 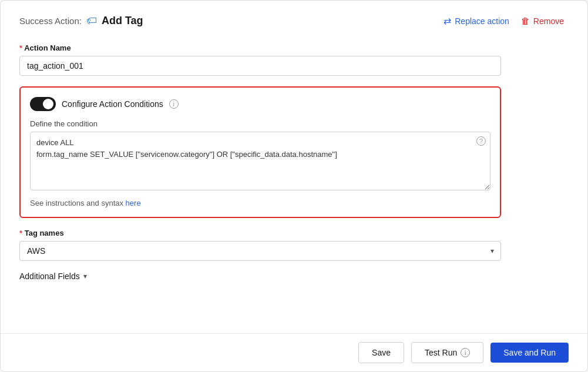 I want to click on condition-header: Configure Action Conditions i, so click(x=260, y=104).